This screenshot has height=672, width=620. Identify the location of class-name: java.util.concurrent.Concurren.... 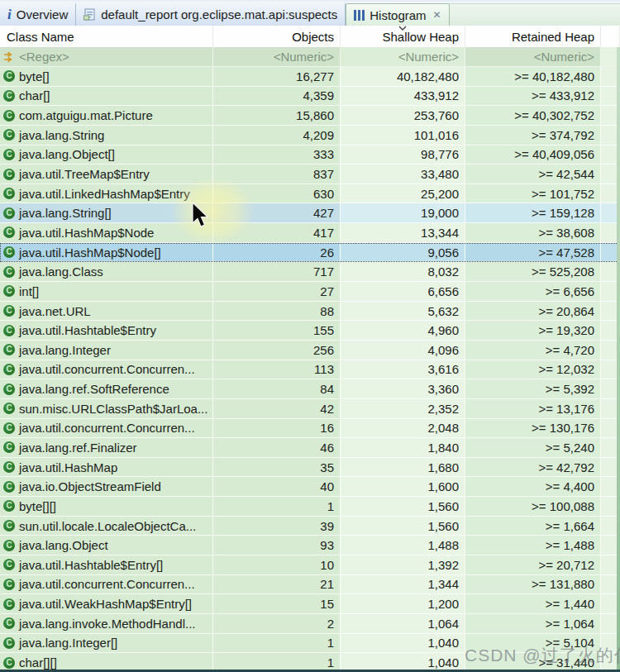
(107, 369).